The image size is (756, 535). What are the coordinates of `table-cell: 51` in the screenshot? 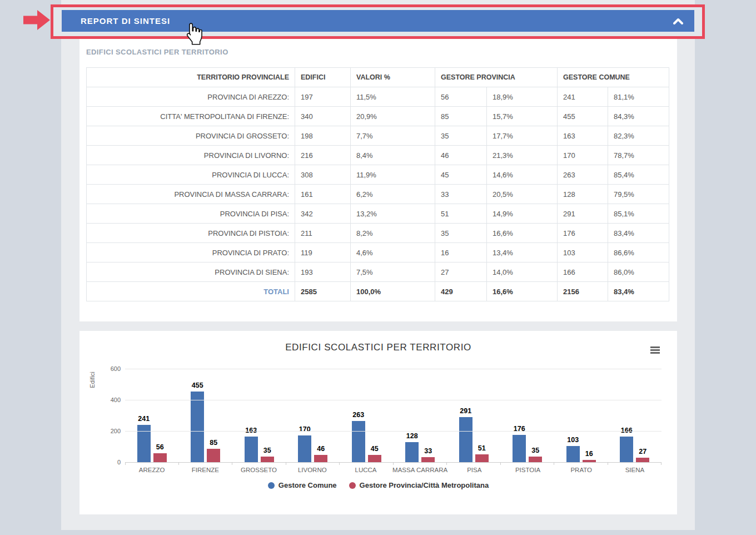 It's located at (461, 214).